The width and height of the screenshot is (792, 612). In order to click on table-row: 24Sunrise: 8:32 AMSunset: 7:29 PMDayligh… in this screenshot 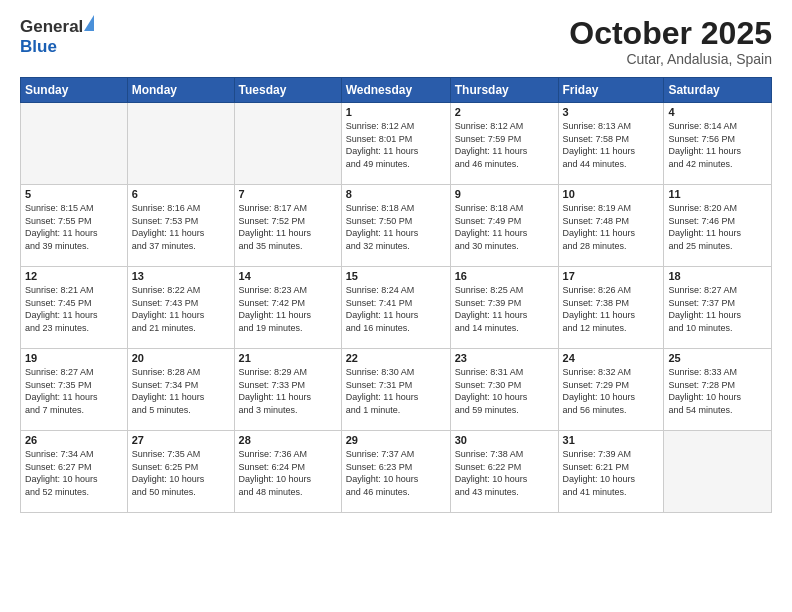, I will do `click(611, 390)`.